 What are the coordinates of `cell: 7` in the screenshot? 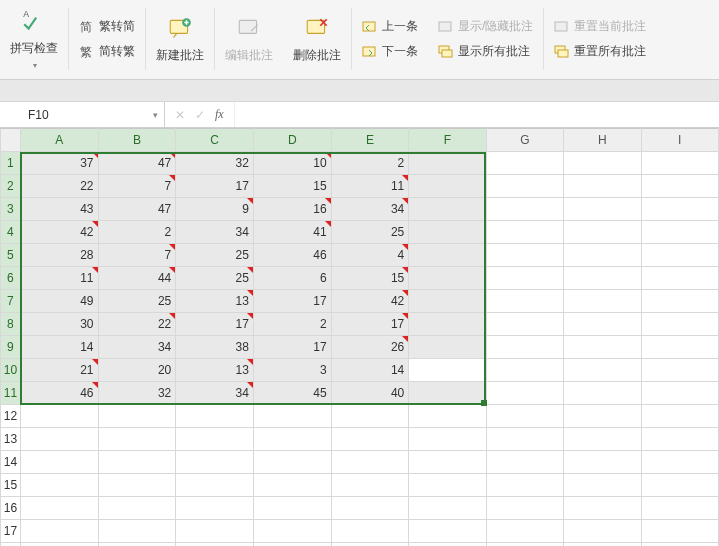 It's located at (137, 256).